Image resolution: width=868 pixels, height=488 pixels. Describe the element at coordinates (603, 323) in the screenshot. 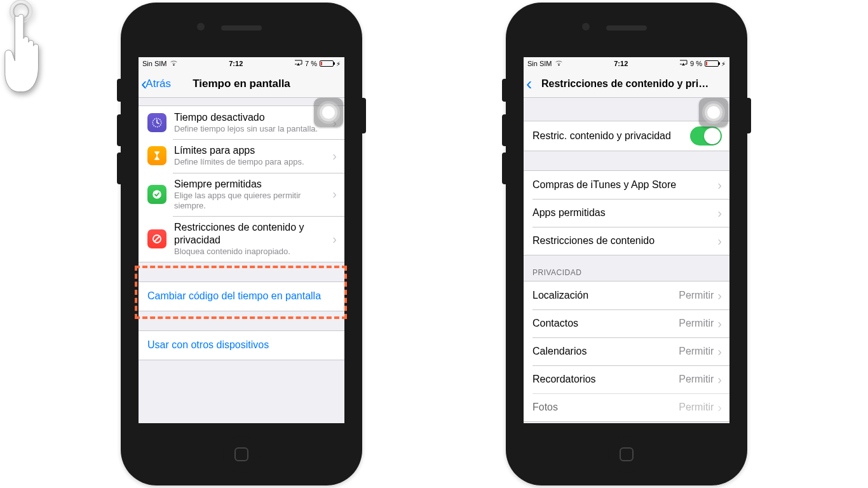

I see `row-title: Contactos` at that location.